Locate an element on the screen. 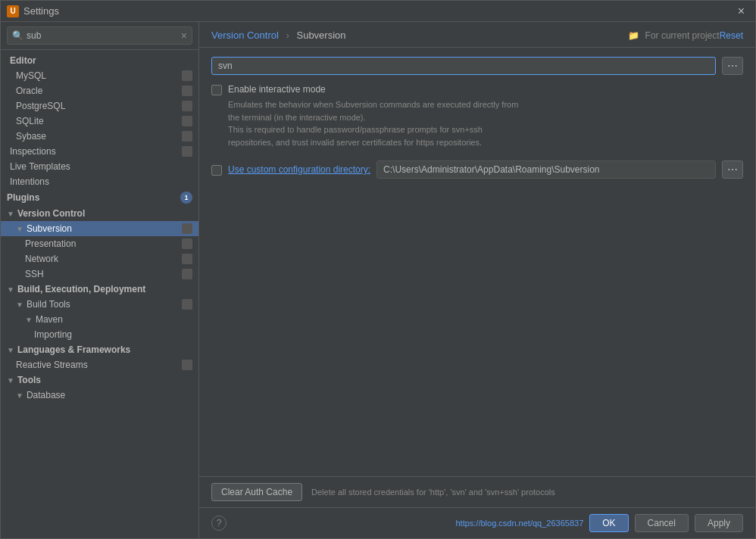  sidebar-item-editor: Editor is located at coordinates (100, 61).